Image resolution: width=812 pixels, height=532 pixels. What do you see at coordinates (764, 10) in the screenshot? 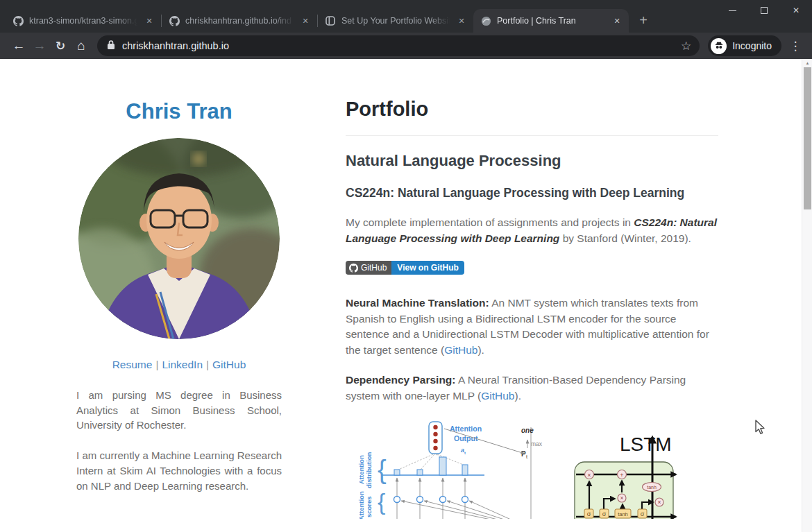
I see `maximize-button` at bounding box center [764, 10].